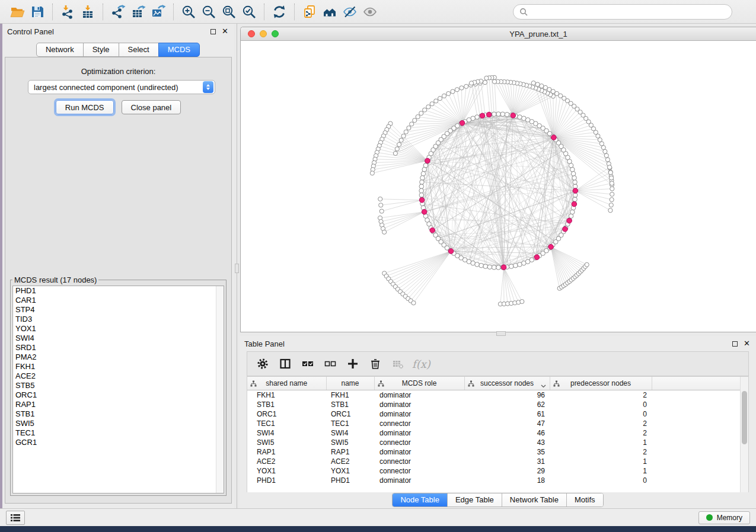 The width and height of the screenshot is (756, 532). Describe the element at coordinates (122, 87) in the screenshot. I see `optimization-criterion-dropdown: largest connected component (undirected)` at that location.